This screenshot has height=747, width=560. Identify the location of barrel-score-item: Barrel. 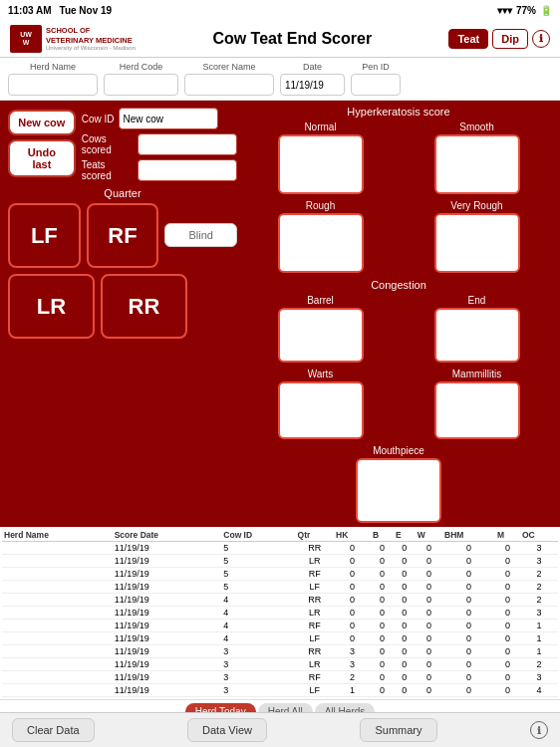
(321, 329).